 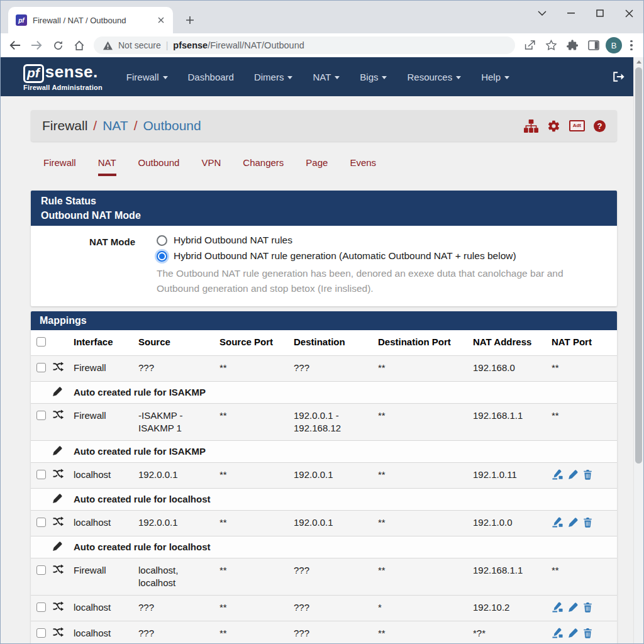 I want to click on description-row: Auto created rule for ISAKMP, so click(x=324, y=392).